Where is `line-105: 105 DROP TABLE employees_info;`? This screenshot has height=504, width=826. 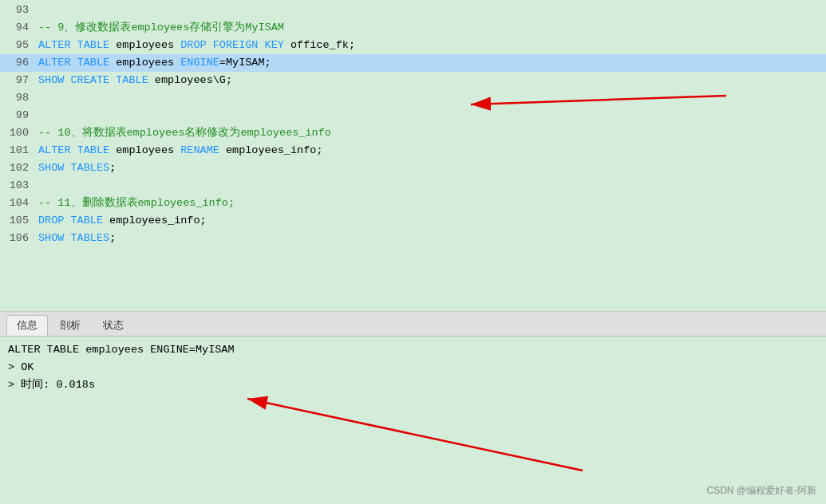
line-105: 105 DROP TABLE employees_info; is located at coordinates (413, 221).